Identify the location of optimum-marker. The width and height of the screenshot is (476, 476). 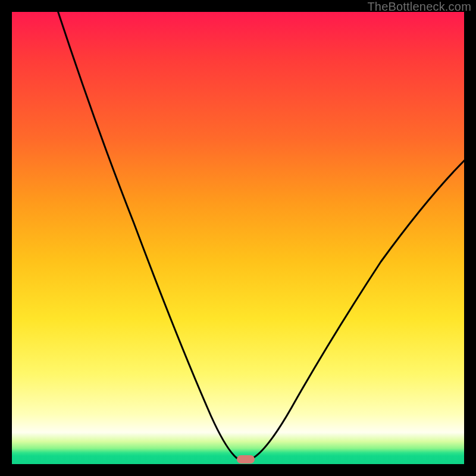
(246, 459).